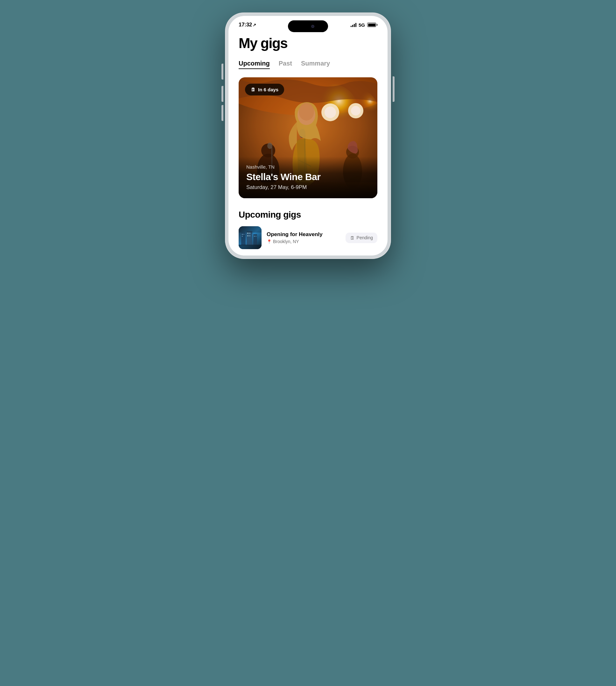 The image size is (616, 686). Describe the element at coordinates (308, 167) in the screenshot. I see `hero-location: Nashville, TN` at that location.